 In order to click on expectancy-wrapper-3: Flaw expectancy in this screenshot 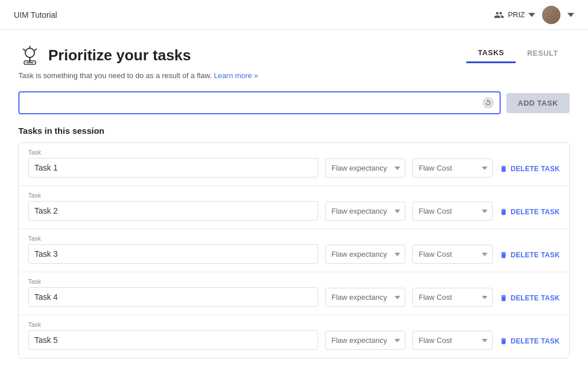, I will do `click(365, 254)`.